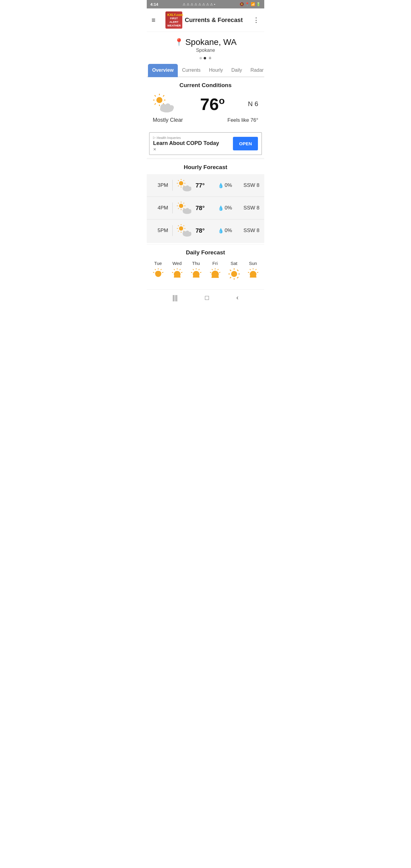 The image size is (411, 868). I want to click on location-sub: Spokane, so click(205, 50).